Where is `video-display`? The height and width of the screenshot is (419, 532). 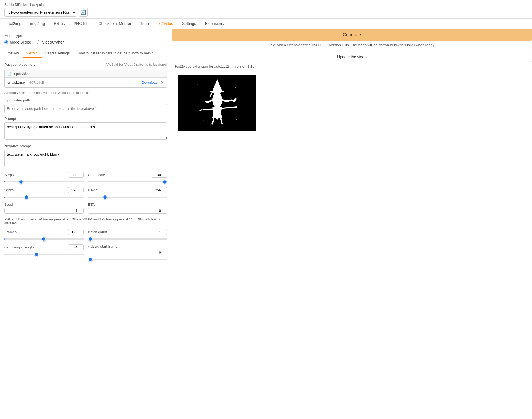
video-display is located at coordinates (352, 103).